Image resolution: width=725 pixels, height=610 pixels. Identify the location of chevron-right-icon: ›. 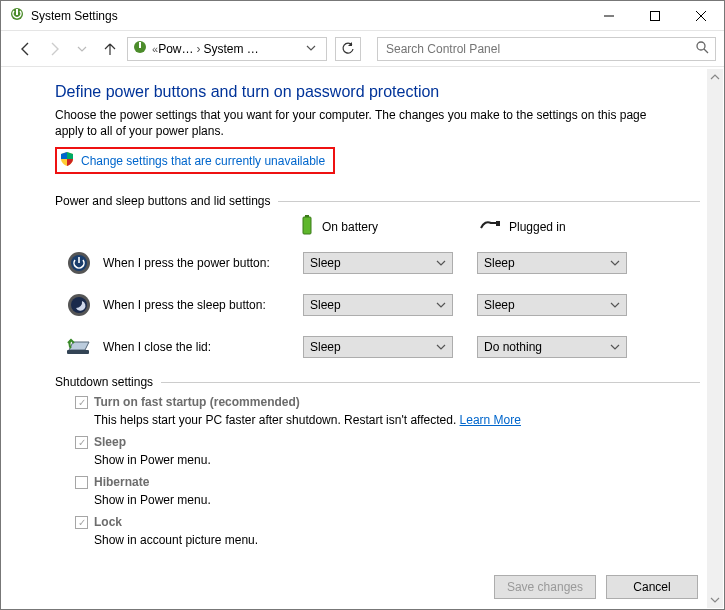
(198, 49).